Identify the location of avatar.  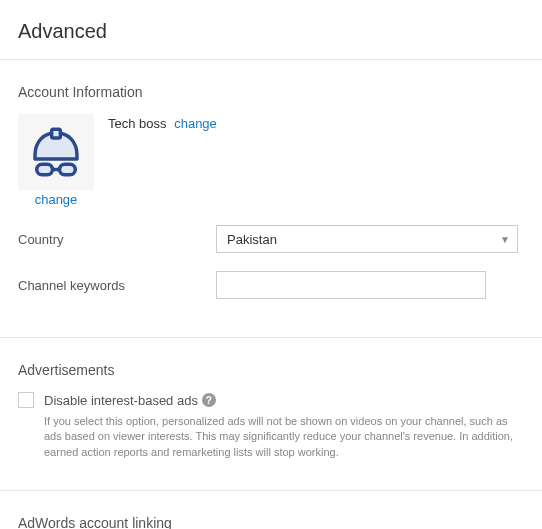
(56, 152).